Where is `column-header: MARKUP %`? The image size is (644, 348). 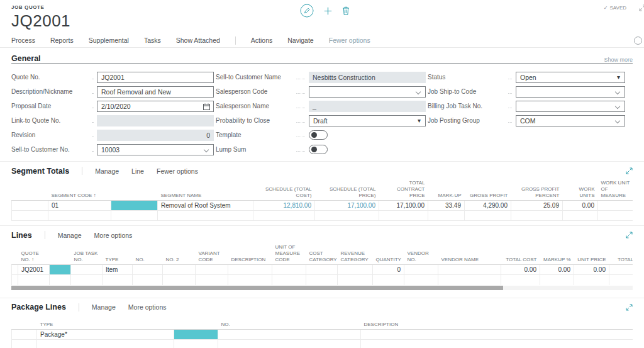
column-header: MARKUP % is located at coordinates (557, 254).